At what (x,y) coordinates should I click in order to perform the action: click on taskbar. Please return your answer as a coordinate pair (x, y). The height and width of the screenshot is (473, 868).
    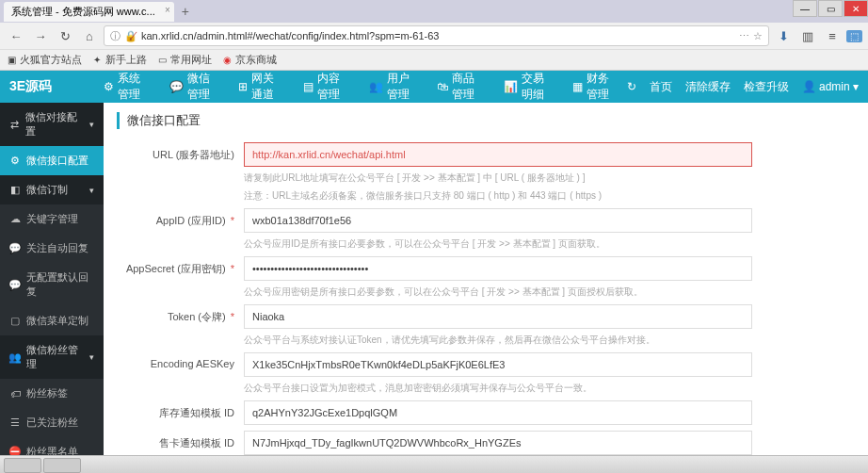
    Looking at the image, I should click on (434, 464).